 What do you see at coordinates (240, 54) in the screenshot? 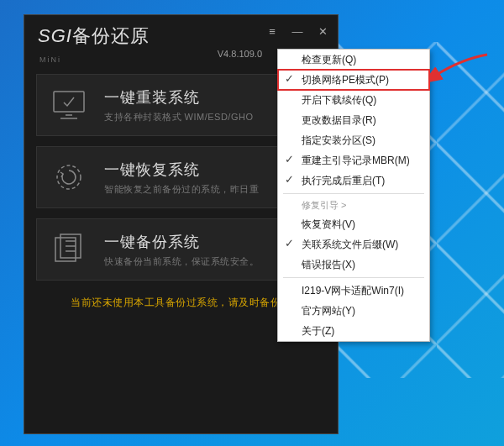
I see `version-label: V4.8.109.0` at bounding box center [240, 54].